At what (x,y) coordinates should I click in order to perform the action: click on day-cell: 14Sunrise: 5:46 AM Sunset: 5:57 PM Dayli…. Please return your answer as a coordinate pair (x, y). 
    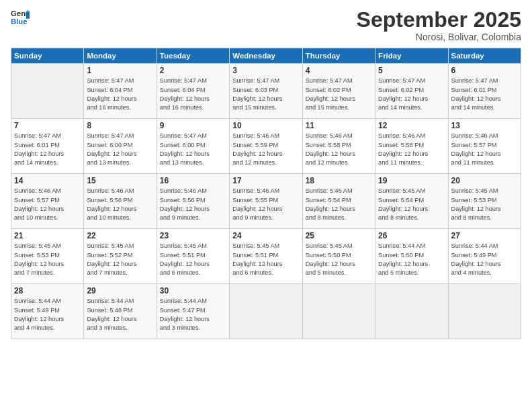
    Looking at the image, I should click on (48, 201).